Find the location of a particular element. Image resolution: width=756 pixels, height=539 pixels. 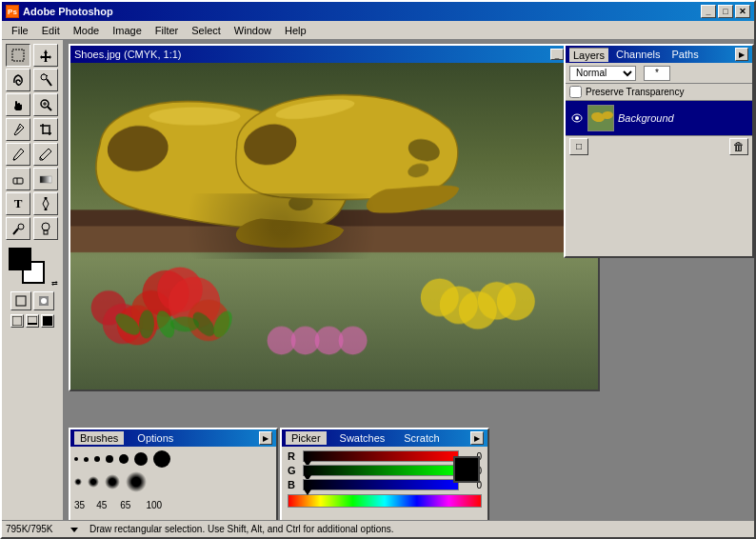

opacity-input is located at coordinates (657, 73).